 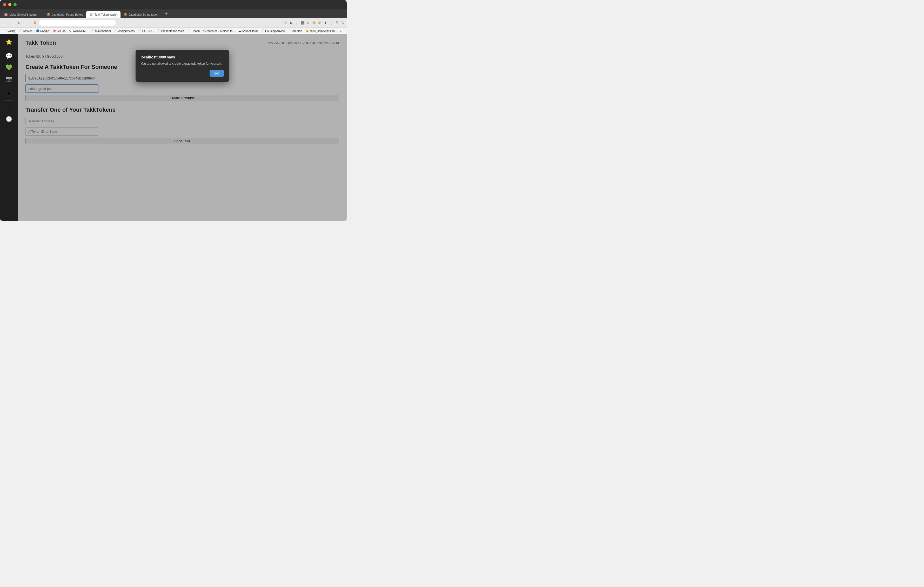 I want to click on bookmark-label: WAKATIME, so click(x=80, y=31).